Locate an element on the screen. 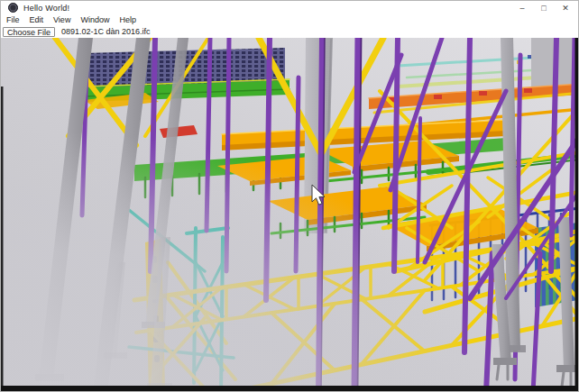  menu-edit: Edit is located at coordinates (37, 20).